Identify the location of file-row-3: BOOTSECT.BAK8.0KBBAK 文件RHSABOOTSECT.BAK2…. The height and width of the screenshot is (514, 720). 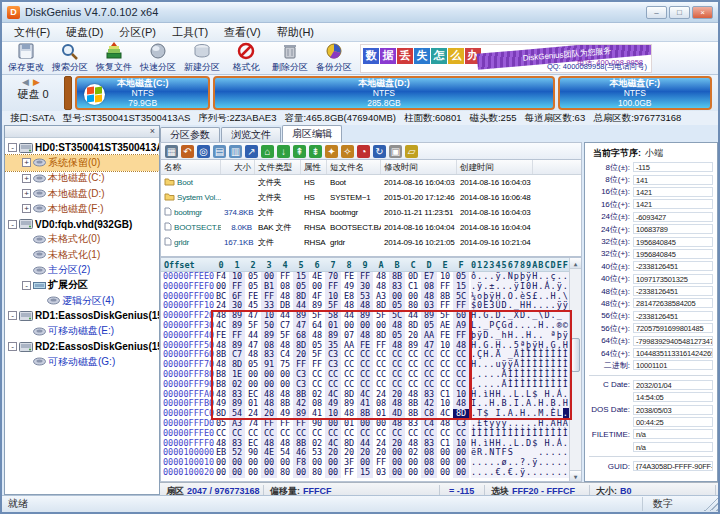
(371, 228).